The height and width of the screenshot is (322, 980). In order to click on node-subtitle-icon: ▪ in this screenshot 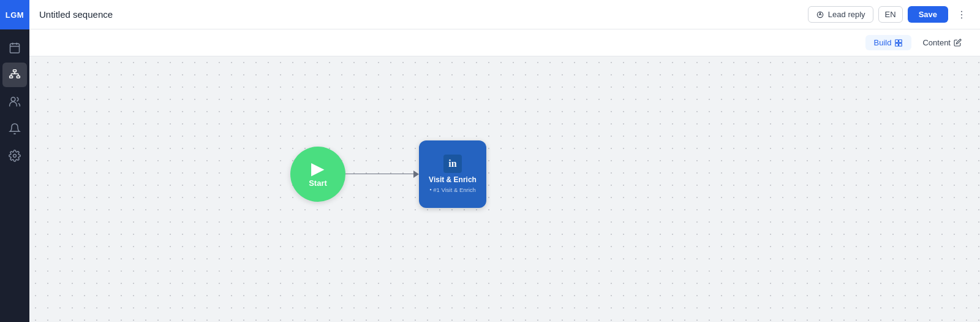, I will do `click(430, 190)`.